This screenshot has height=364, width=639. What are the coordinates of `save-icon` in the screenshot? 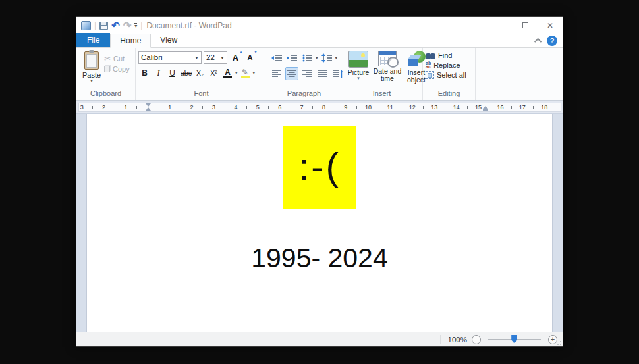 It's located at (104, 26).